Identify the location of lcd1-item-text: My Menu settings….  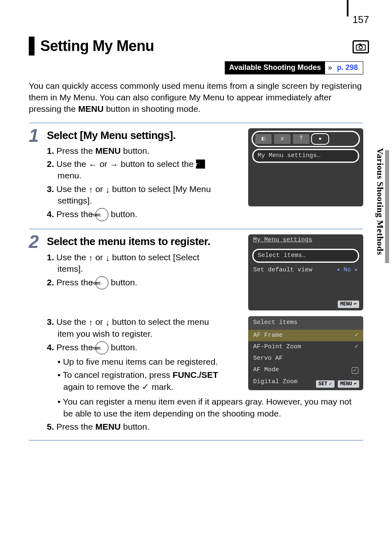
(289, 155).